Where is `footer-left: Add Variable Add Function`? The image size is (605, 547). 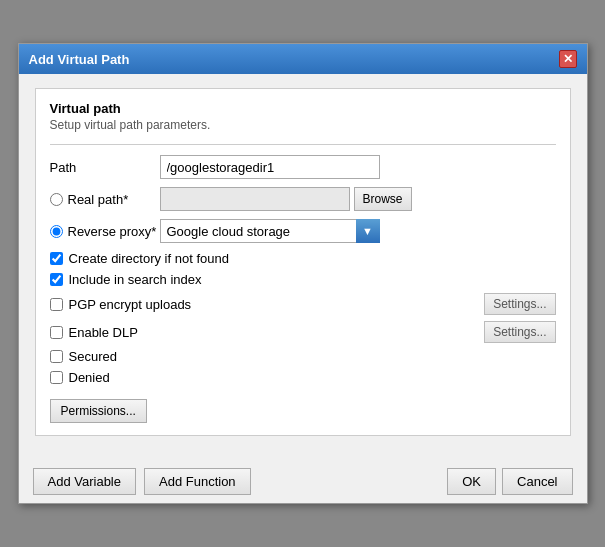
footer-left: Add Variable Add Function is located at coordinates (142, 482).